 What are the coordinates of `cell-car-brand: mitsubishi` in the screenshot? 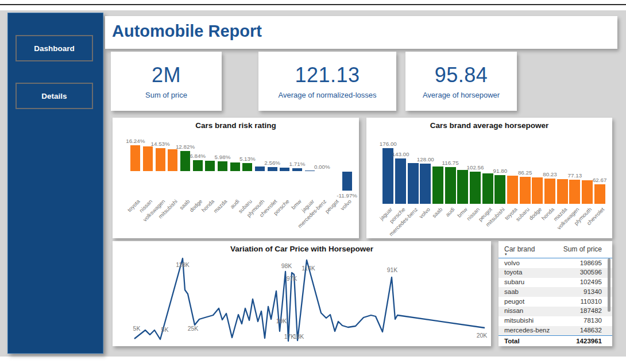 It's located at (519, 321).